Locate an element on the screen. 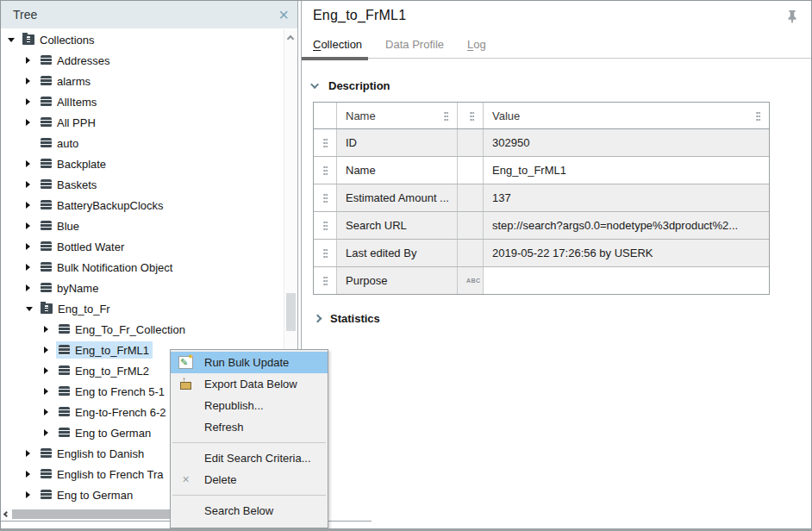 The height and width of the screenshot is (531, 812). tab-collection: Collection is located at coordinates (338, 45).